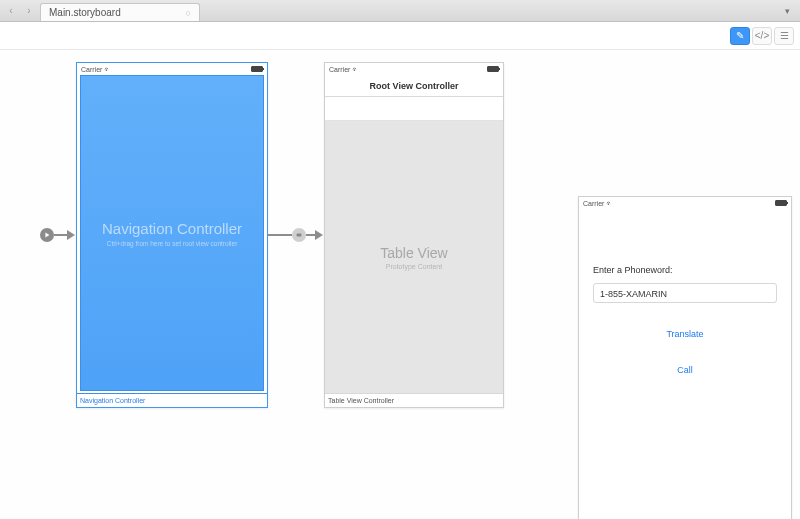 The width and height of the screenshot is (800, 519). I want to click on scene-caption: Navigation Controller, so click(172, 400).